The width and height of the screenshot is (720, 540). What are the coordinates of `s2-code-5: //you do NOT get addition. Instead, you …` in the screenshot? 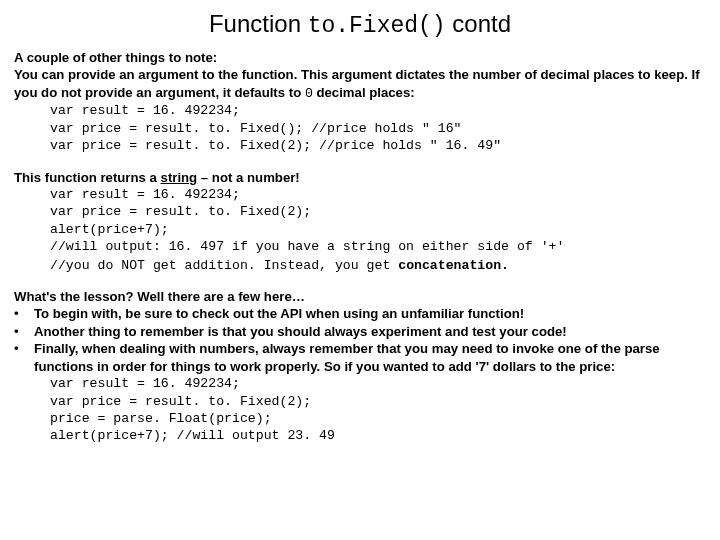 It's located at (360, 265).